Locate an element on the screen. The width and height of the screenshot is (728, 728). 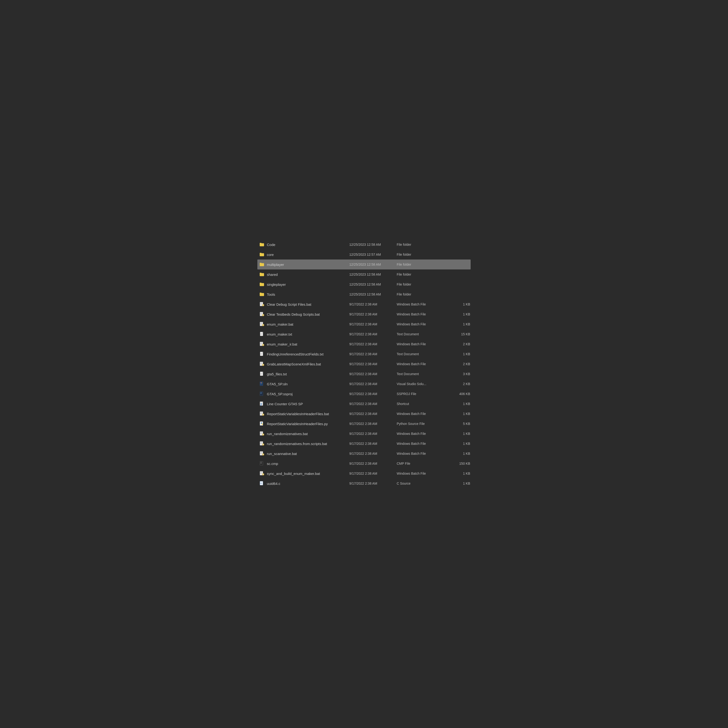
file-row: shared 12/25/2023 12:58 AM File folder is located at coordinates (364, 274).